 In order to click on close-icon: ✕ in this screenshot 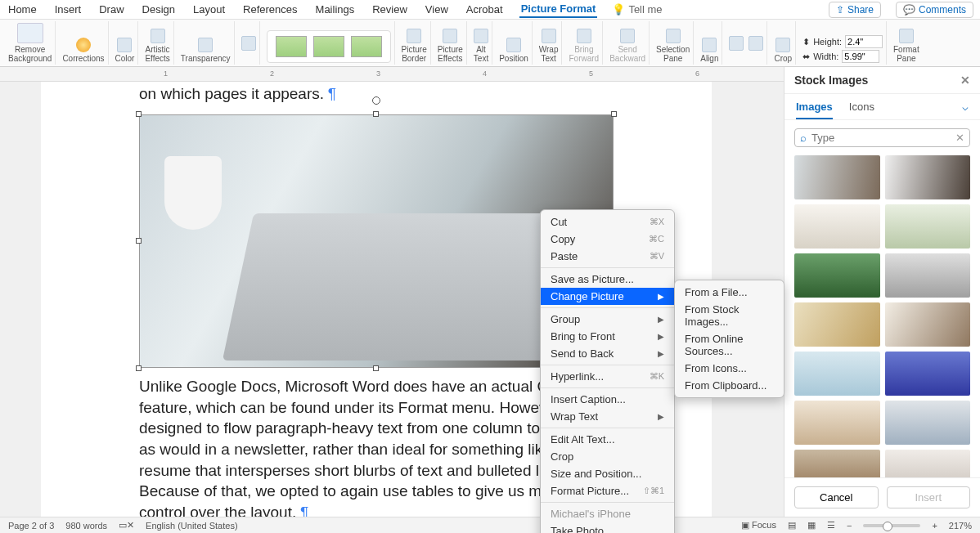, I will do `click(965, 80)`.